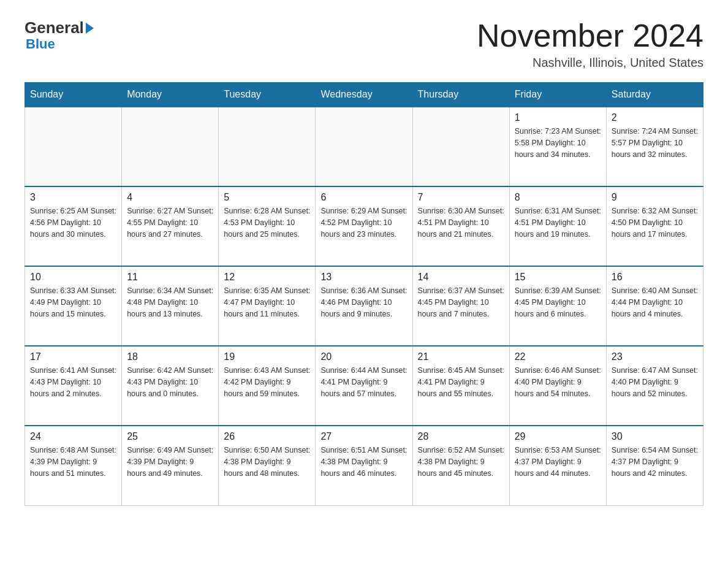 This screenshot has width=728, height=563. Describe the element at coordinates (267, 302) in the screenshot. I see `day-info: Sunrise: 6:35 AM Sunset: 4:47 PM Dayligh…` at that location.